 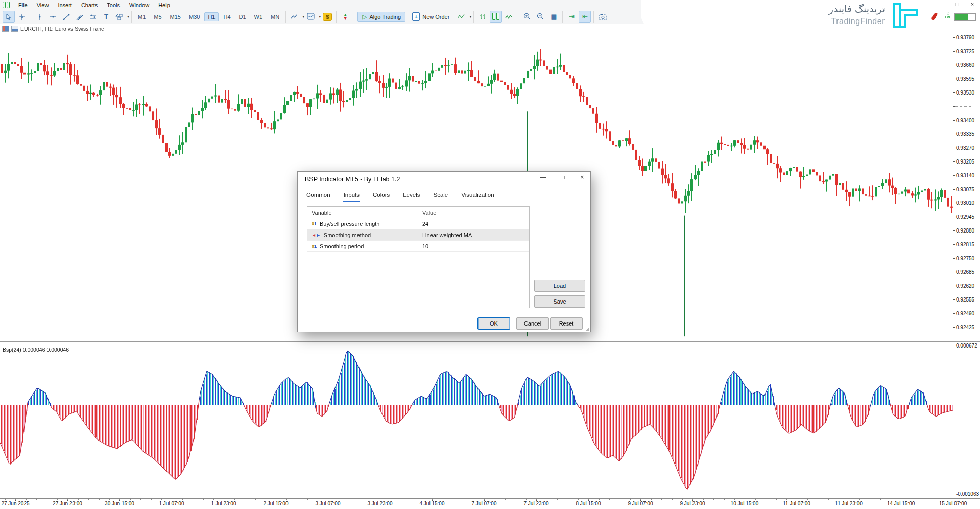 What do you see at coordinates (40, 17) in the screenshot?
I see `vertical-line-icon` at bounding box center [40, 17].